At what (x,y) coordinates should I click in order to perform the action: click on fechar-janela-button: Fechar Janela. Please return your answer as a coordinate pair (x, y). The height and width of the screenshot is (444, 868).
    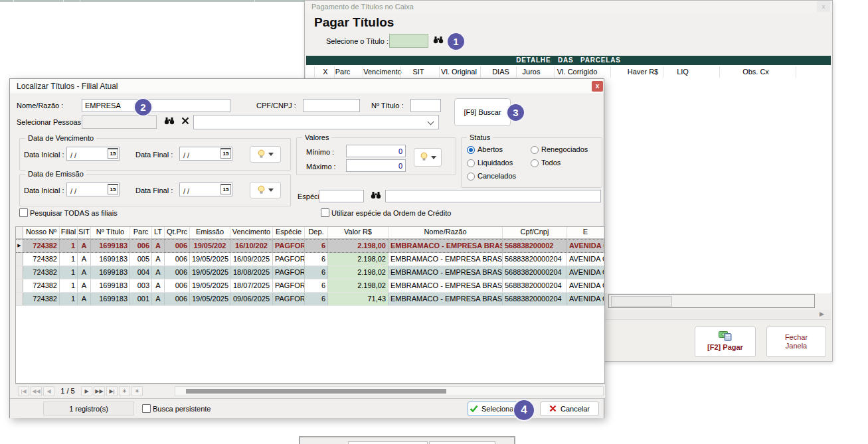
    Looking at the image, I should click on (796, 342).